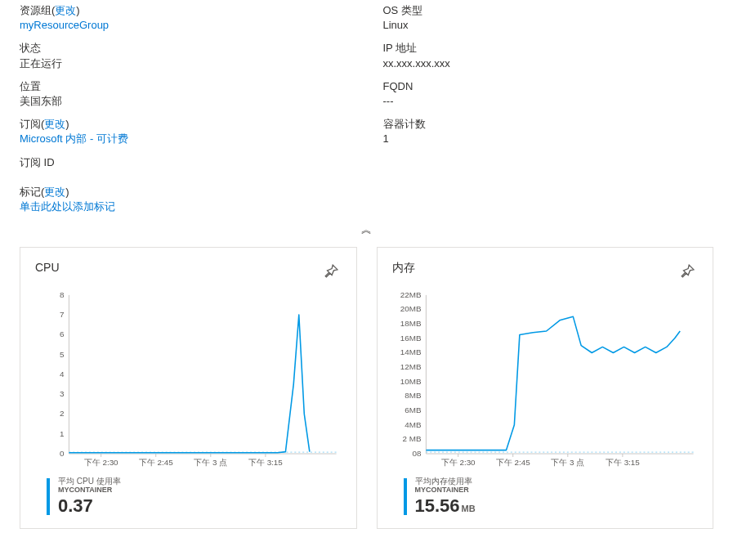 Image resolution: width=733 pixels, height=560 pixels. I want to click on svg-text: 7, so click(62, 314).